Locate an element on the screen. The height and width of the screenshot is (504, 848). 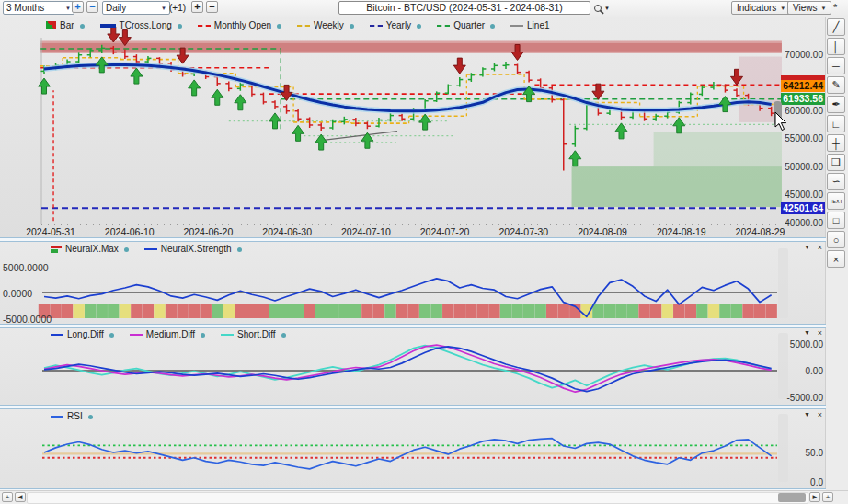
horizontal-line-icon: ─ is located at coordinates (836, 66).